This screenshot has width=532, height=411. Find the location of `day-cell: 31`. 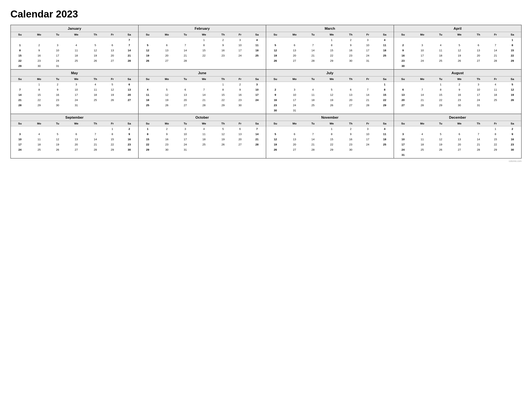

day-cell: 31 is located at coordinates (76, 105).